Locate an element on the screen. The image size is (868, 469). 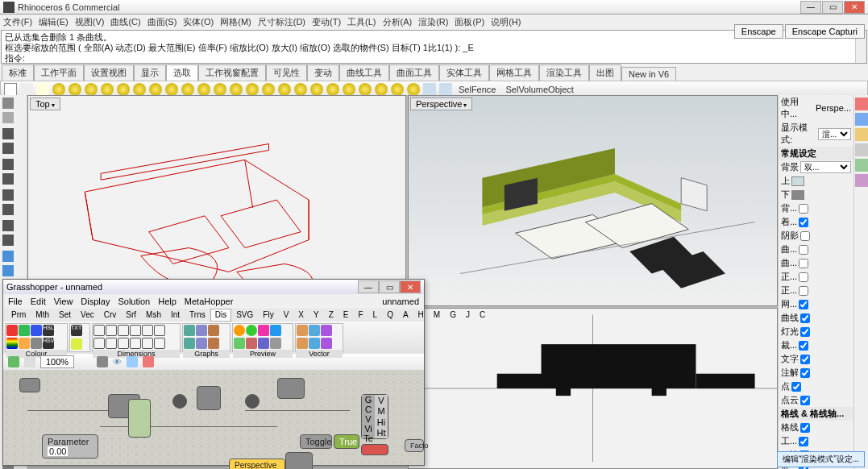
gh-tab-q: Q is located at coordinates (390, 315).